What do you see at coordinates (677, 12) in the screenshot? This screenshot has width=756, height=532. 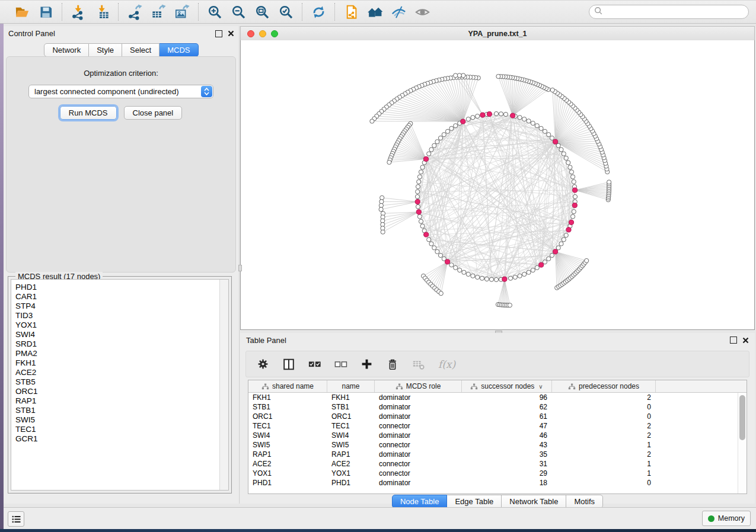 I see `search-input` at bounding box center [677, 12].